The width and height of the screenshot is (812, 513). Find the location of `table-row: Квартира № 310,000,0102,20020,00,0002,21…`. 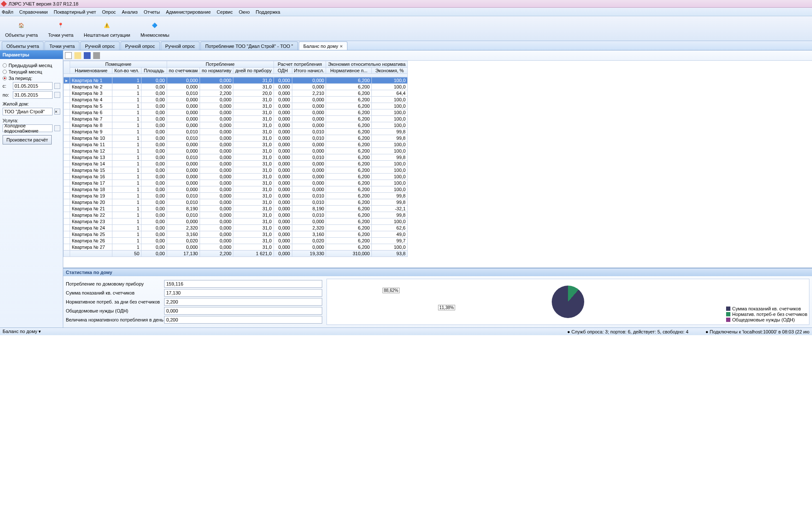

table-row: Квартира № 310,000,0102,20020,00,0002,21… is located at coordinates (236, 93).